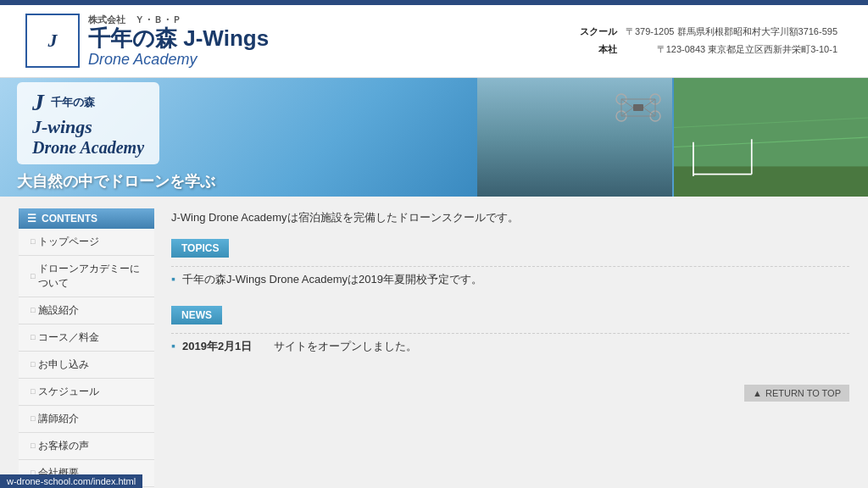  I want to click on news-section: NEWS ▪2019年2月1日サイトをオープンしました。, so click(510, 332).